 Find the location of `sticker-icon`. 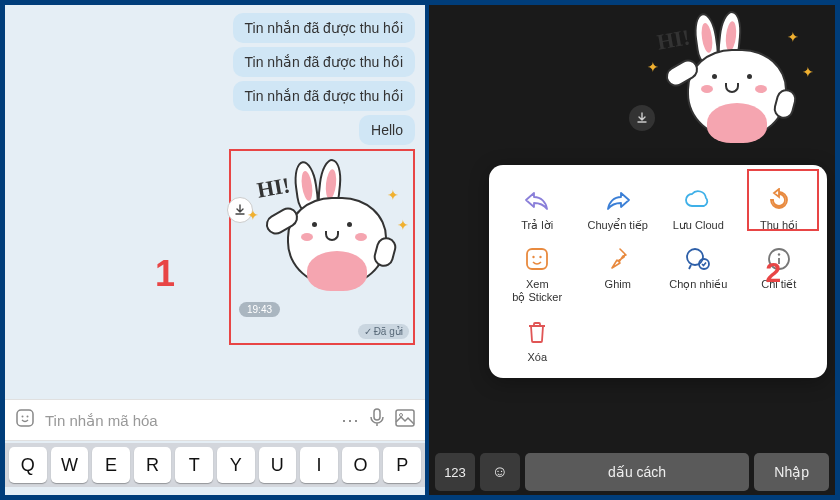

sticker-icon is located at coordinates (25, 420).